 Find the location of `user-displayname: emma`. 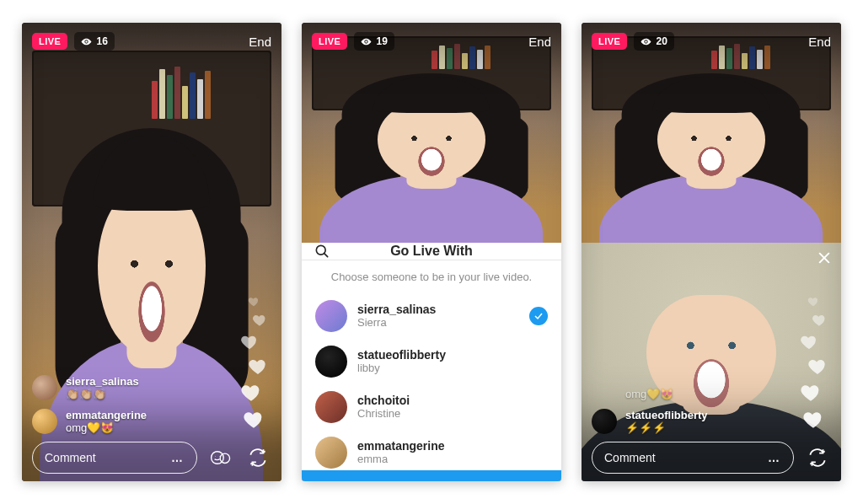

user-displayname: emma is located at coordinates (401, 458).